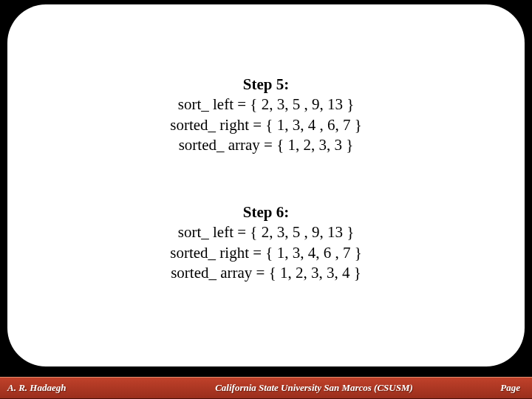 The width and height of the screenshot is (532, 399). What do you see at coordinates (314, 388) in the screenshot?
I see `footer-institution: California State University San Marcos (…` at bounding box center [314, 388].